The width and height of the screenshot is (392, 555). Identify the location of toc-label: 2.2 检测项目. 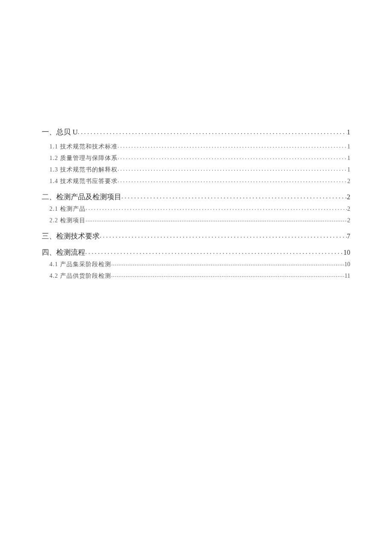
(67, 221).